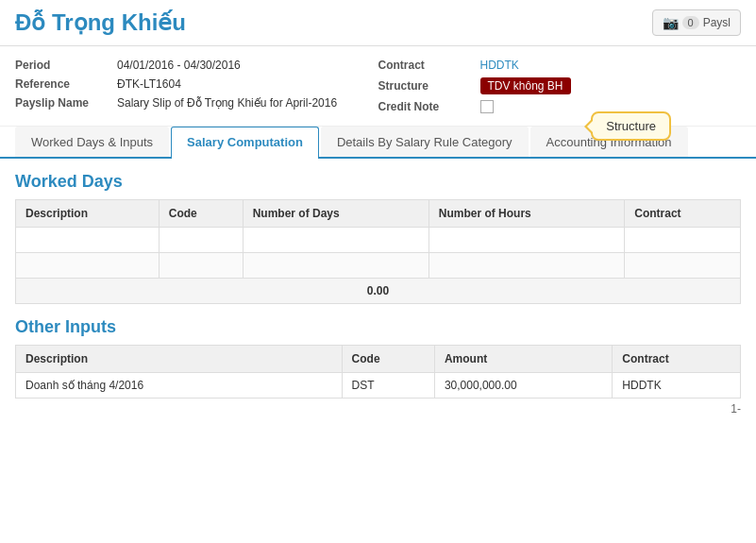 Image resolution: width=756 pixels, height=543 pixels. I want to click on payslip-count-badge: 0, so click(691, 23).